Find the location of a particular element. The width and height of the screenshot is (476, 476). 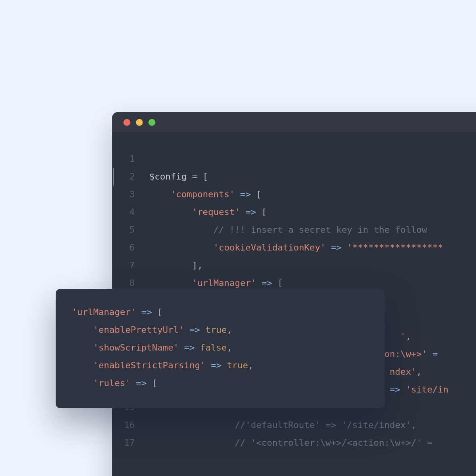

code-line: 'enableStrictParsing' => true, is located at coordinates (220, 365).